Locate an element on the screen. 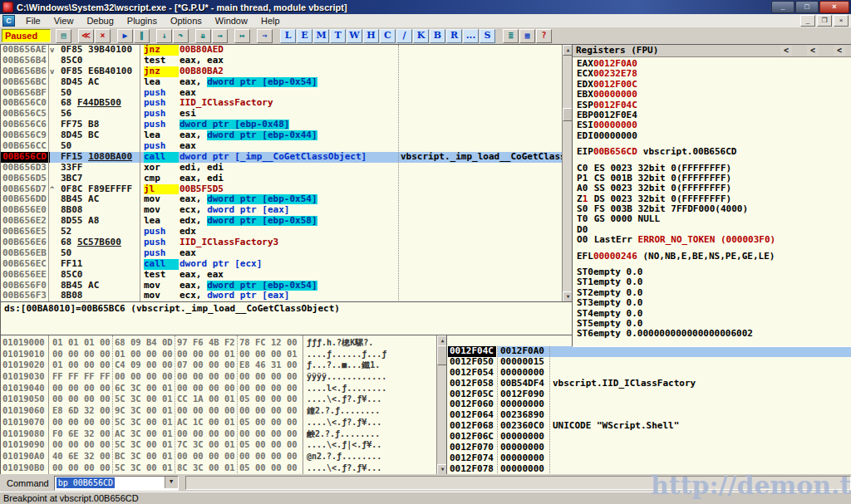  menu-item-options: Options is located at coordinates (186, 21).